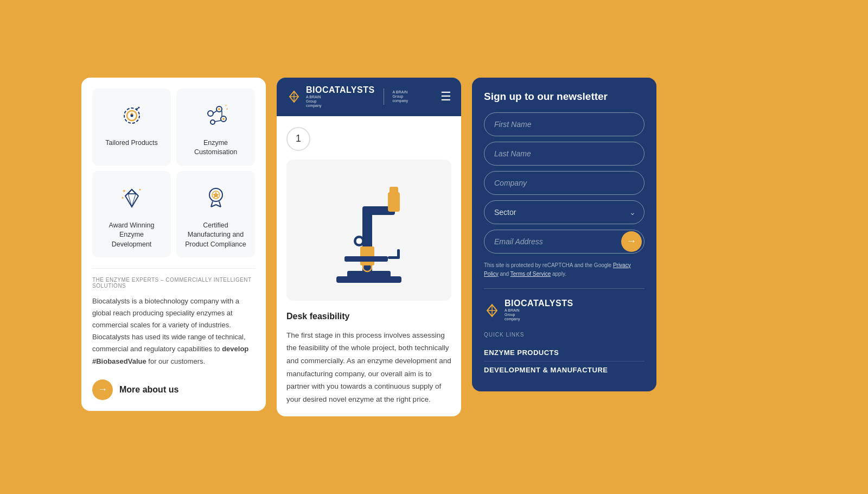 The image size is (868, 494). I want to click on quick-link-enzyme-products: ENZYME PRODUCTS, so click(564, 353).